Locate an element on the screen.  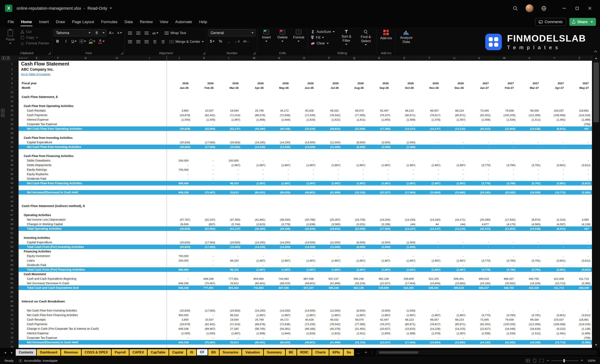
cell-m-76: - is located at coordinates (254, 338).